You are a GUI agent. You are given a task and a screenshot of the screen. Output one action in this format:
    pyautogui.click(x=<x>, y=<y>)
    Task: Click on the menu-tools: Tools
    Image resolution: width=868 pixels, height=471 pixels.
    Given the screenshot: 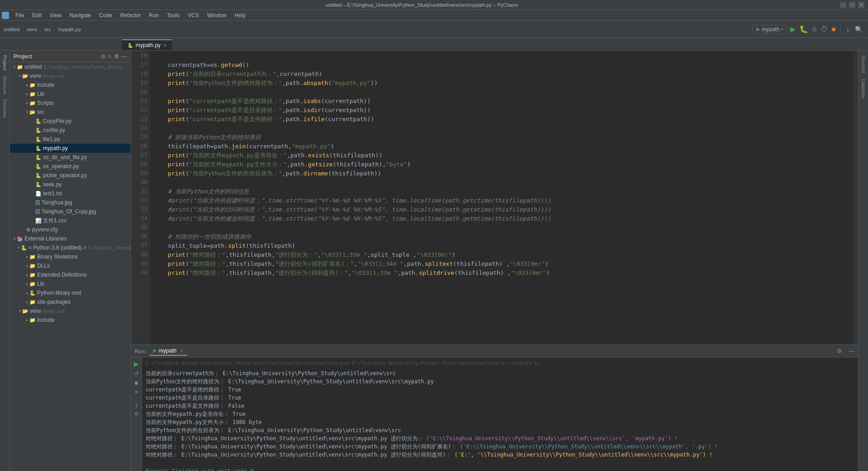 What is the action you would take?
    pyautogui.click(x=173, y=15)
    